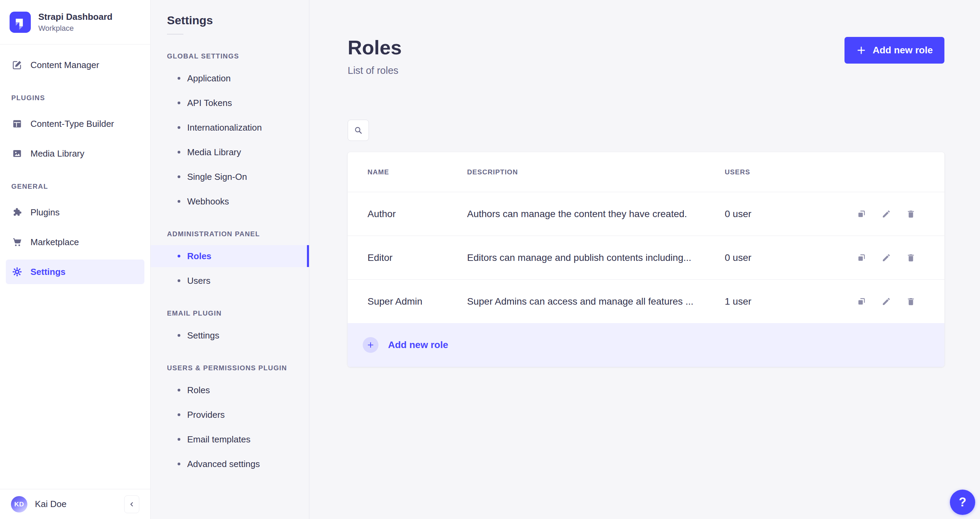  I want to click on subnav-item-roles-up: Roles, so click(230, 390).